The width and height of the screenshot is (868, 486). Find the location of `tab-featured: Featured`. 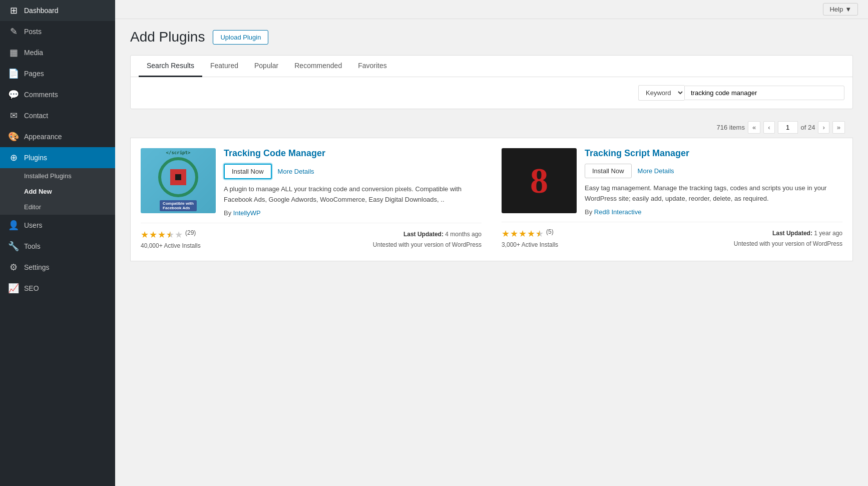

tab-featured: Featured is located at coordinates (224, 66).